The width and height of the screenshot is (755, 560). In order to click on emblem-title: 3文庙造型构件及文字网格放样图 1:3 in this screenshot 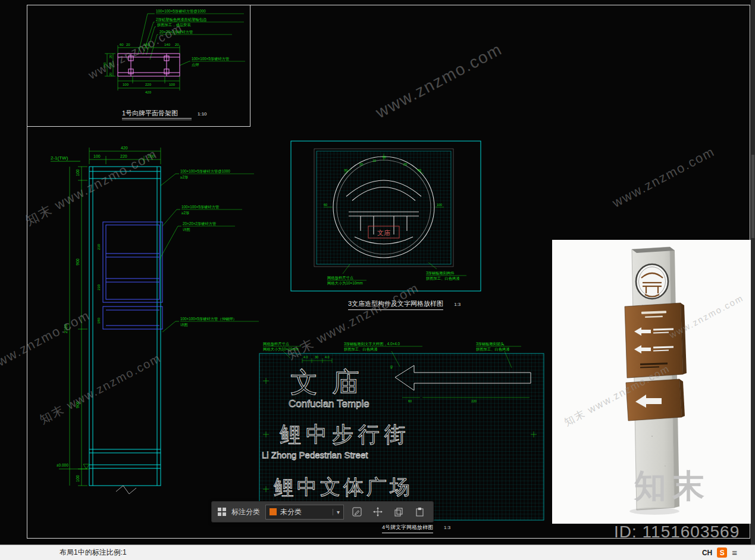, I will do `click(405, 305)`.